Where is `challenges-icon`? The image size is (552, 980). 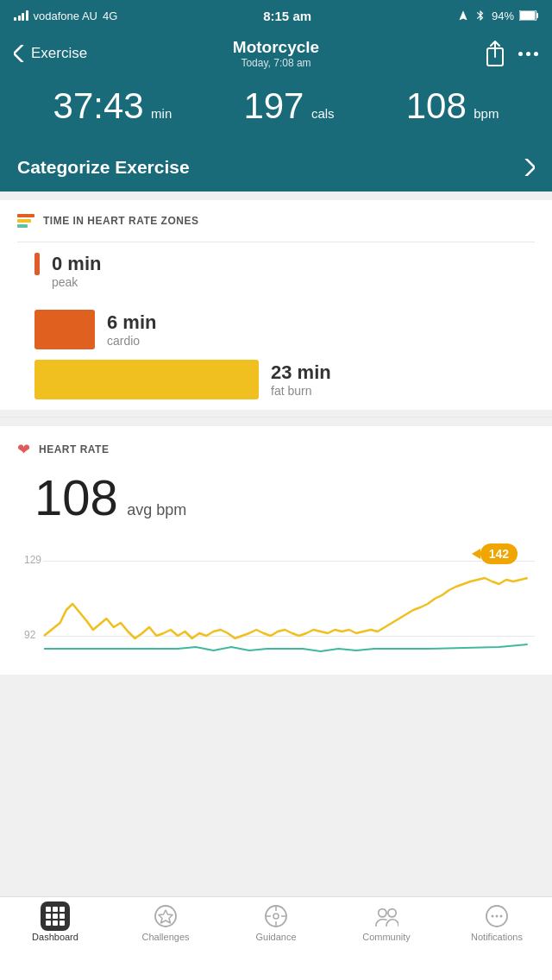
challenges-icon is located at coordinates (166, 916).